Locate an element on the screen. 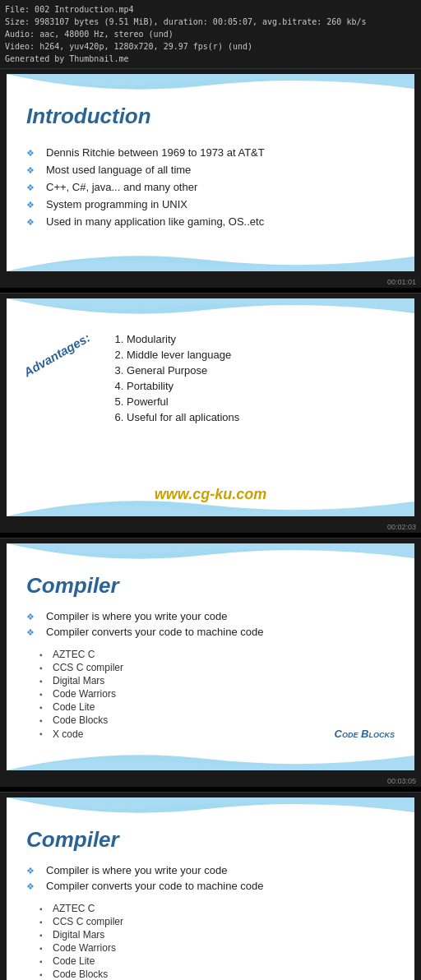 The width and height of the screenshot is (421, 980). adv-6: Useful for all aplications is located at coordinates (183, 418).